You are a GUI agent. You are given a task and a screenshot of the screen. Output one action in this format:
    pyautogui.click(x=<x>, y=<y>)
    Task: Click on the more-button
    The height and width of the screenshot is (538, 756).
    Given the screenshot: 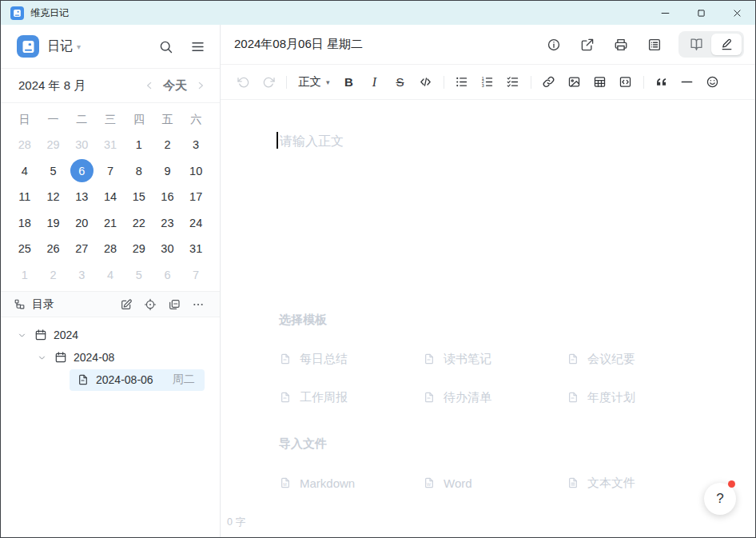 What is the action you would take?
    pyautogui.click(x=198, y=305)
    